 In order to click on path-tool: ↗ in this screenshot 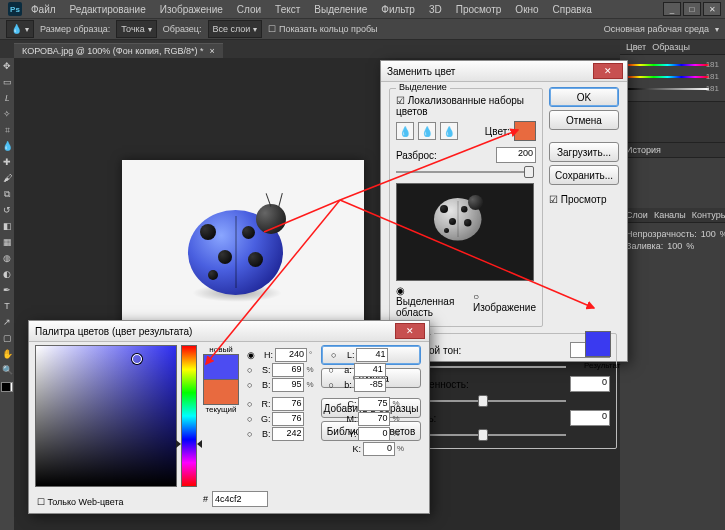, I will do `click(7, 322)`.